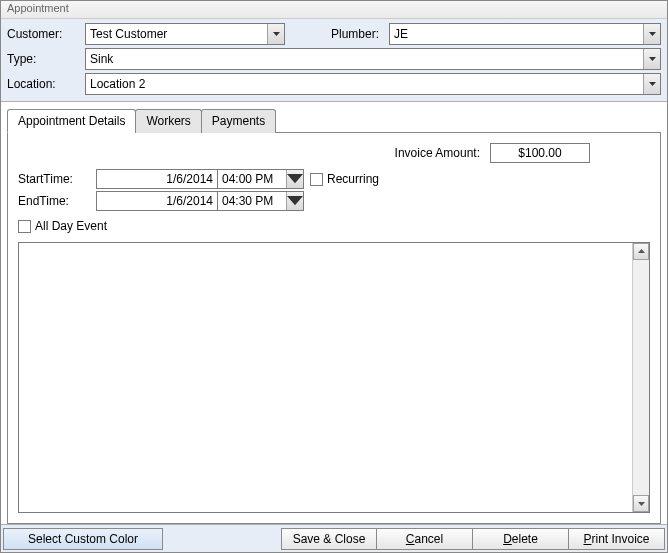 The height and width of the screenshot is (553, 668). What do you see at coordinates (83, 539) in the screenshot?
I see `select-custom-color-button: Select Custom Color` at bounding box center [83, 539].